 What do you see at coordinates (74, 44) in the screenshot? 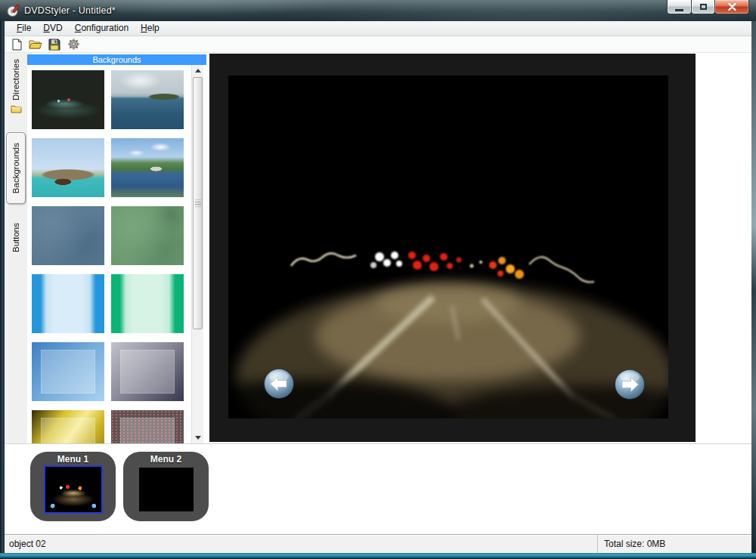
I see `gear-icon` at bounding box center [74, 44].